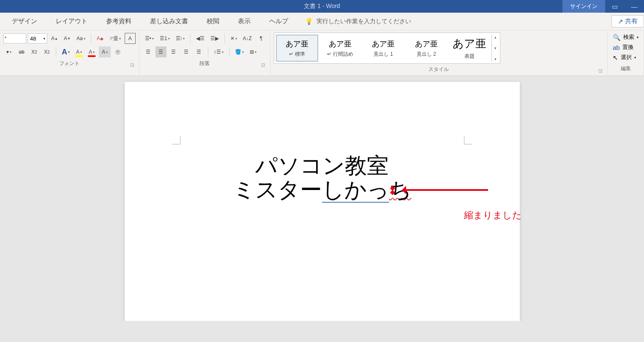  What do you see at coordinates (355, 22) in the screenshot?
I see `tell-me-search: 💡 実行したい作業を入力してください` at bounding box center [355, 22].